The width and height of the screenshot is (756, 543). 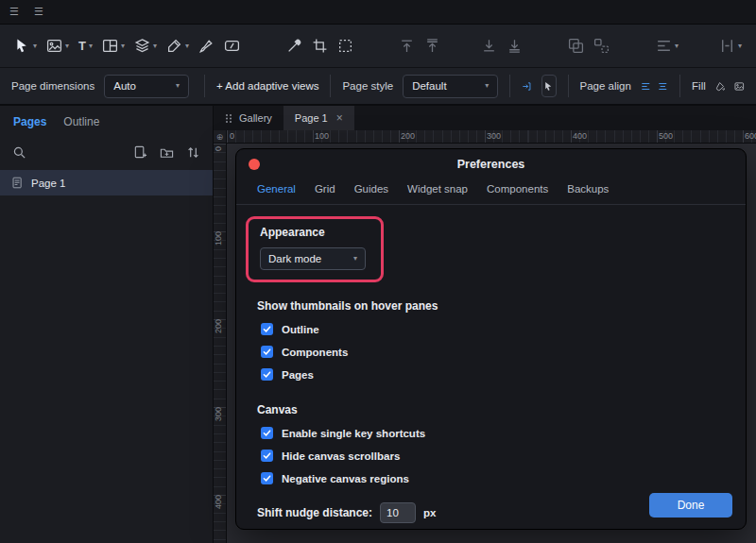 What do you see at coordinates (514, 45) in the screenshot?
I see `send-to-back-button` at bounding box center [514, 45].